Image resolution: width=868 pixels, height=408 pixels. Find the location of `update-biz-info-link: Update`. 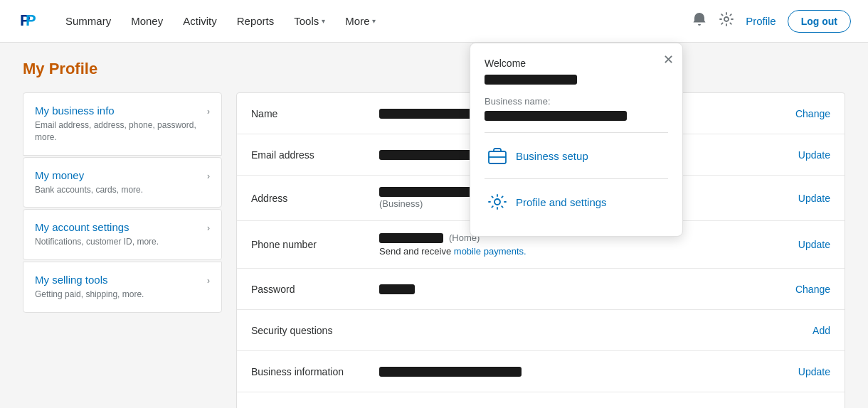

update-biz-info-link: Update is located at coordinates (814, 372).